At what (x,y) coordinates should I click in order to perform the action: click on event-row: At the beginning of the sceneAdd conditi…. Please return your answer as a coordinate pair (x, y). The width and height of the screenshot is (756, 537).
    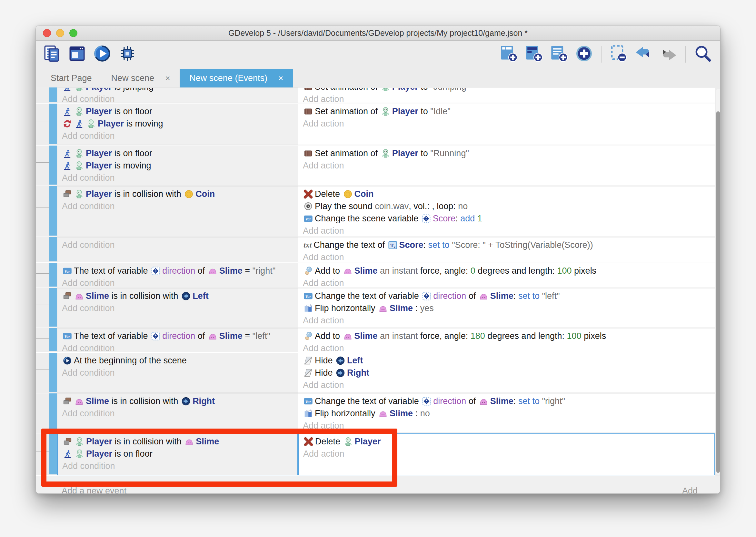
    Looking at the image, I should click on (375, 373).